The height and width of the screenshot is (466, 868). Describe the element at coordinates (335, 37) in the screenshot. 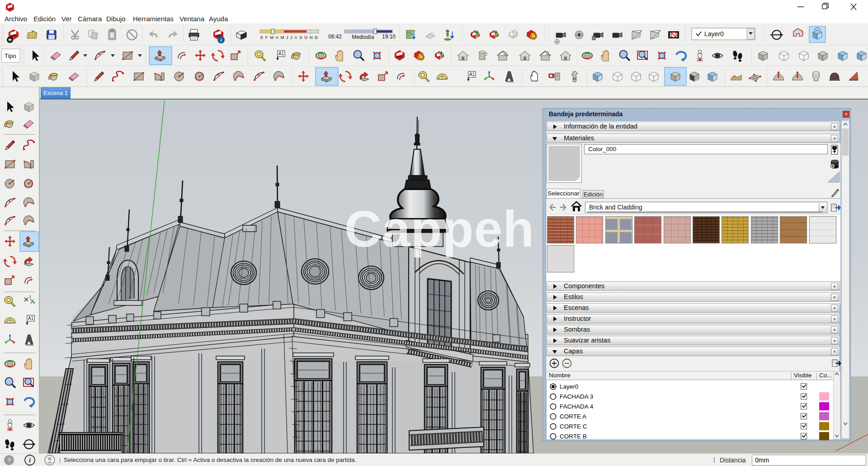

I see `svg-text: 06:42` at that location.